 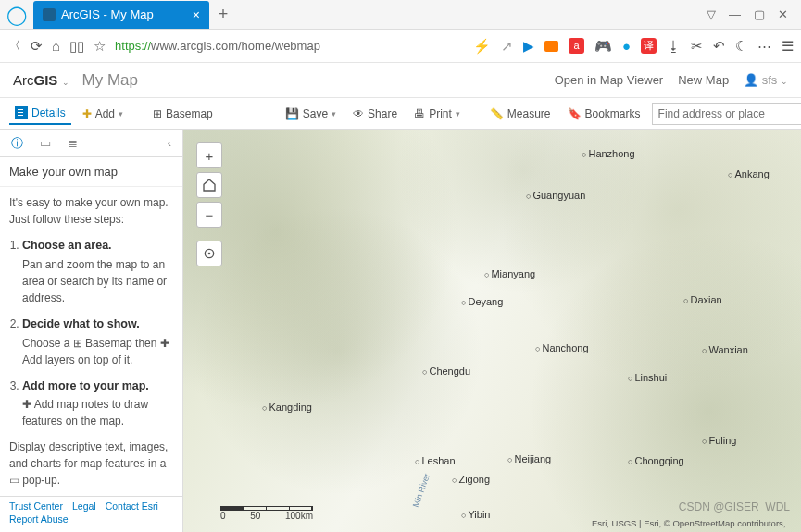 I want to click on city-label: Kangding, so click(x=287, y=407).